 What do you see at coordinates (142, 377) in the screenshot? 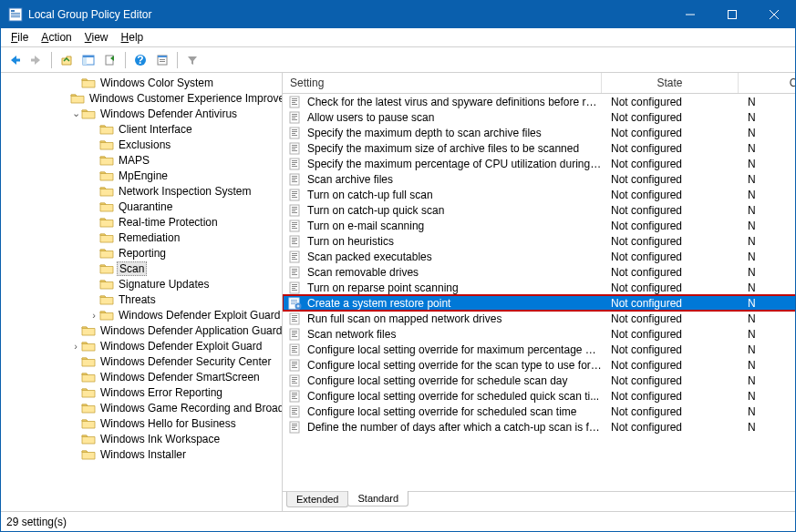
I see `tree-item: Windows Defender SmartScreen` at bounding box center [142, 377].